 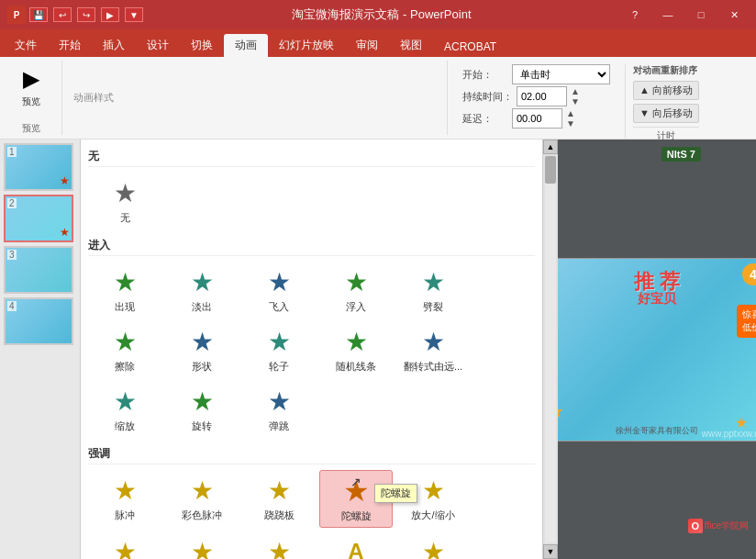 I want to click on rotate-icon: ★, so click(x=202, y=401).